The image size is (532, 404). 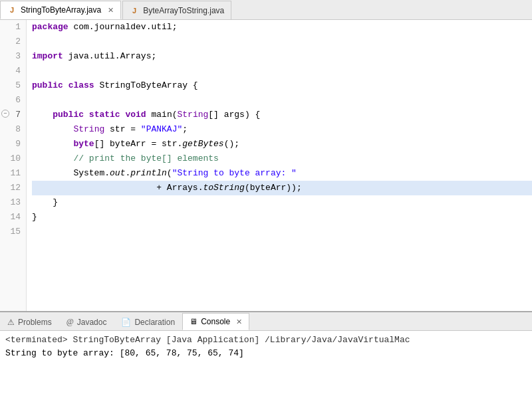 What do you see at coordinates (13, 42) in the screenshot?
I see `line-num-2: 2` at bounding box center [13, 42].